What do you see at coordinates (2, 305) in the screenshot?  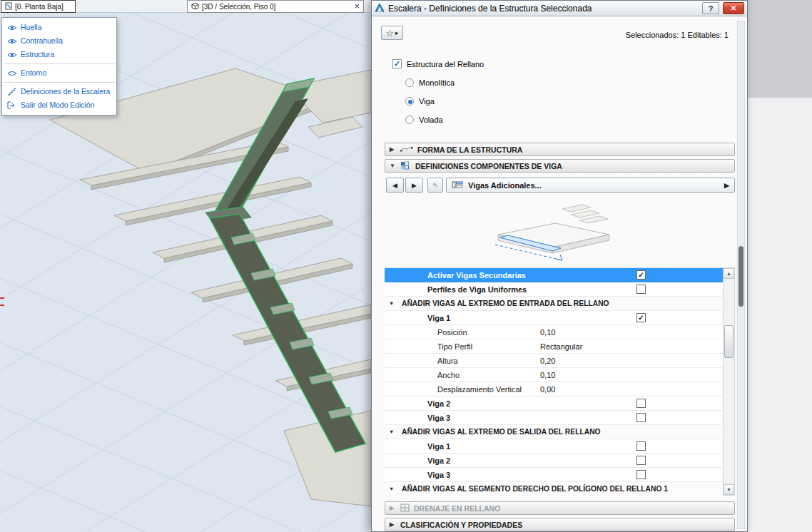 I see `viewport-marker` at bounding box center [2, 305].